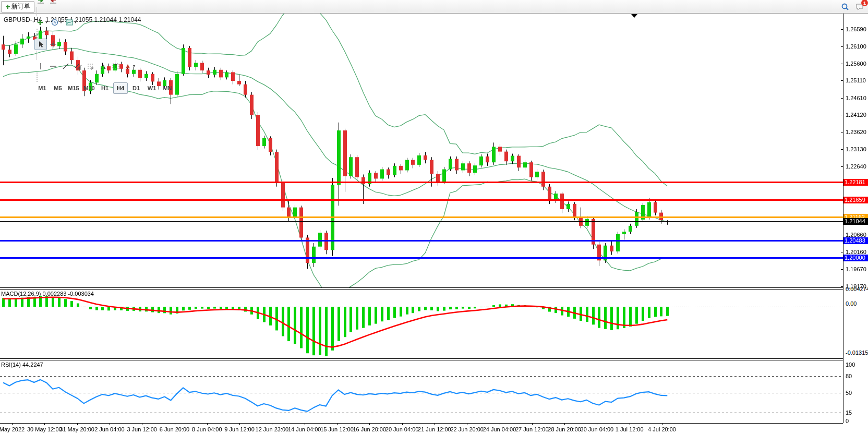 The image size is (868, 434). Describe the element at coordinates (103, 66) in the screenshot. I see `text-button: A` at that location.